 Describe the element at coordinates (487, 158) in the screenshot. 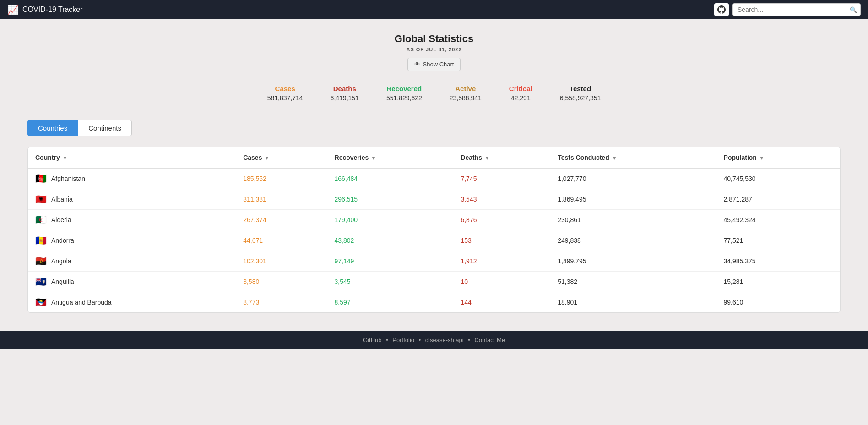

I see `sort-arrow-deaths: ▾` at that location.